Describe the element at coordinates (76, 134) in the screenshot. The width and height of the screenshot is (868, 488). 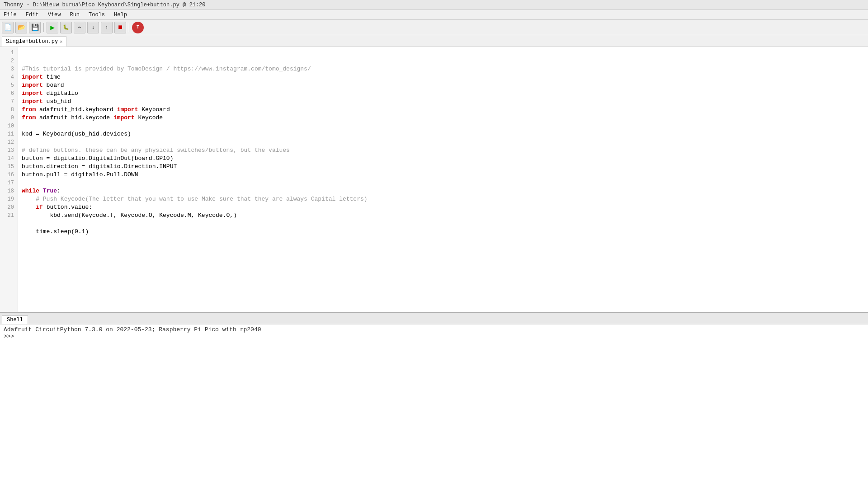
I see `code-token: kbd = Keyboard(usb_hid.devices)` at that location.